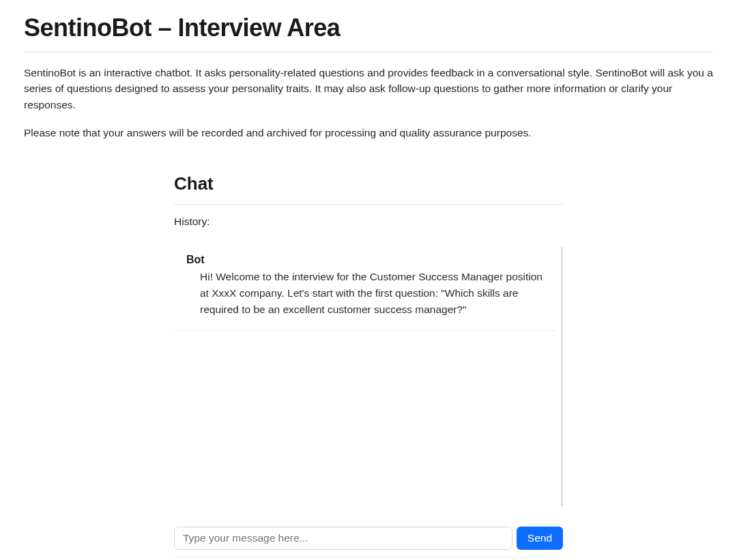 The image size is (737, 560). What do you see at coordinates (369, 52) in the screenshot?
I see `title-separator` at bounding box center [369, 52].